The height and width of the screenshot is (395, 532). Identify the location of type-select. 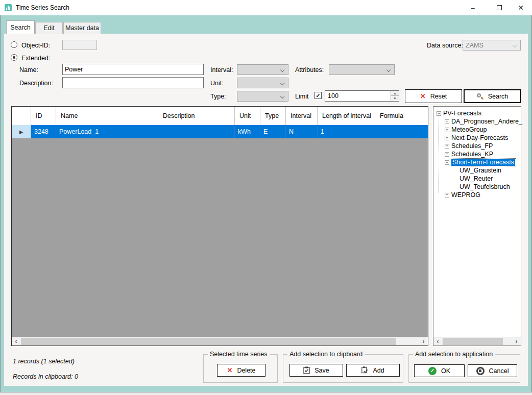
(262, 96).